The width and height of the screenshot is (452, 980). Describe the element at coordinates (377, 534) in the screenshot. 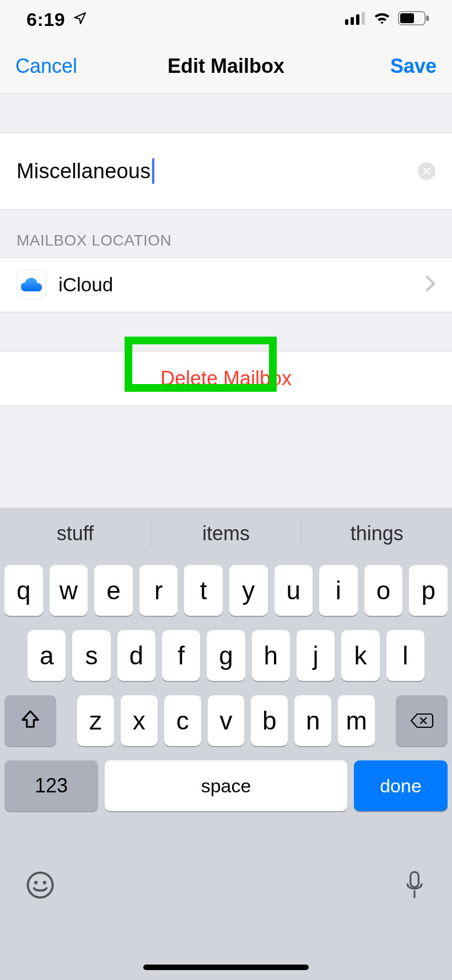

I see `prediction-2: things` at that location.